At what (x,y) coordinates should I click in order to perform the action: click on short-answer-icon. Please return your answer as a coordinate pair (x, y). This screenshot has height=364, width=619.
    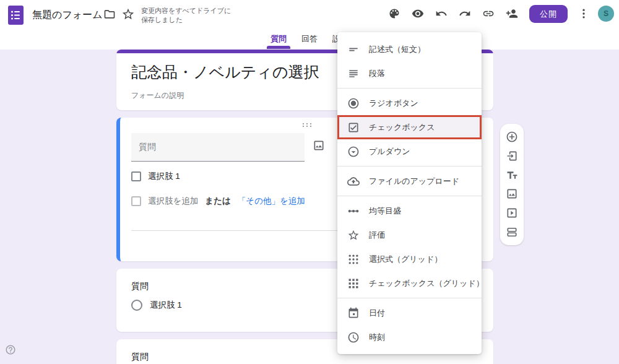
    Looking at the image, I should click on (353, 50).